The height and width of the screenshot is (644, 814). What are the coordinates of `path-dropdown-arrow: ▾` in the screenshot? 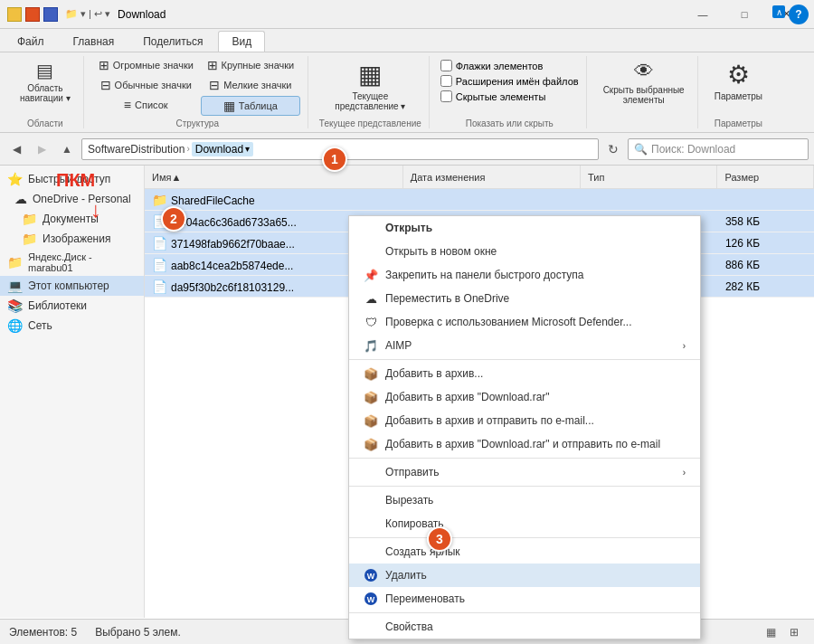 It's located at (248, 148).